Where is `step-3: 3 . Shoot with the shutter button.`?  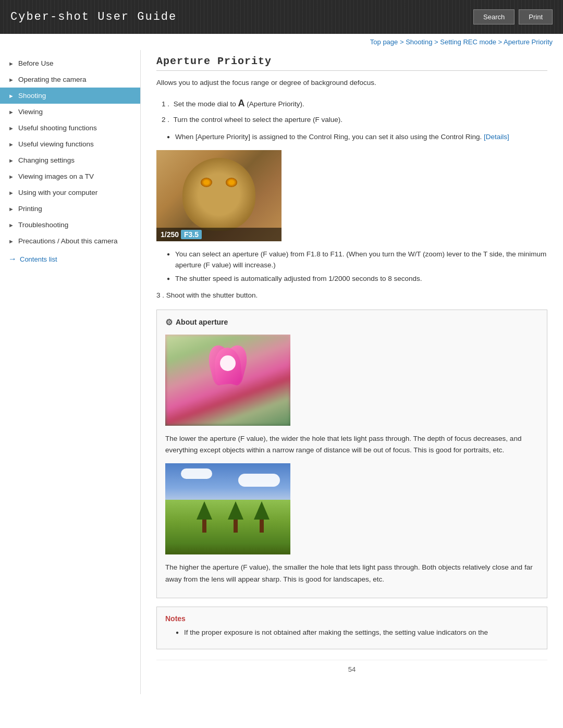
step-3: 3 . Shoot with the shutter button. is located at coordinates (352, 295).